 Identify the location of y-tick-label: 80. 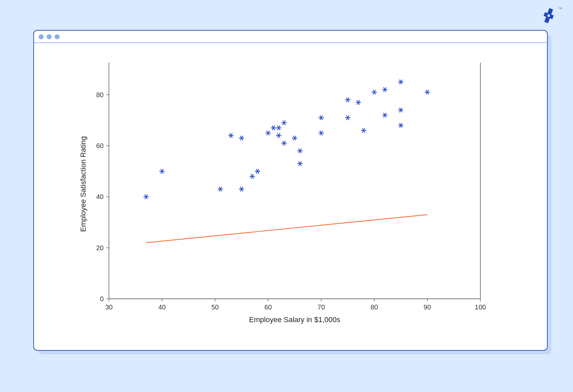
(100, 95).